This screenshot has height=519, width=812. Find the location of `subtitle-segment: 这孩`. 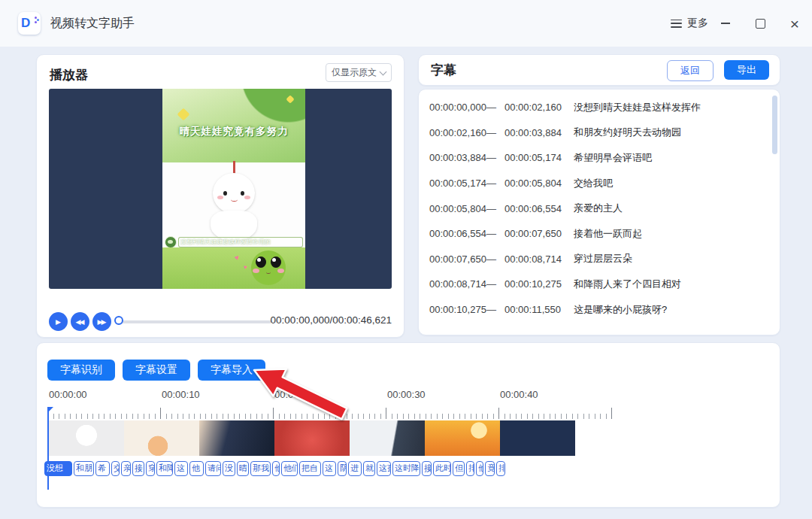

subtitle-segment: 这孩 is located at coordinates (383, 469).